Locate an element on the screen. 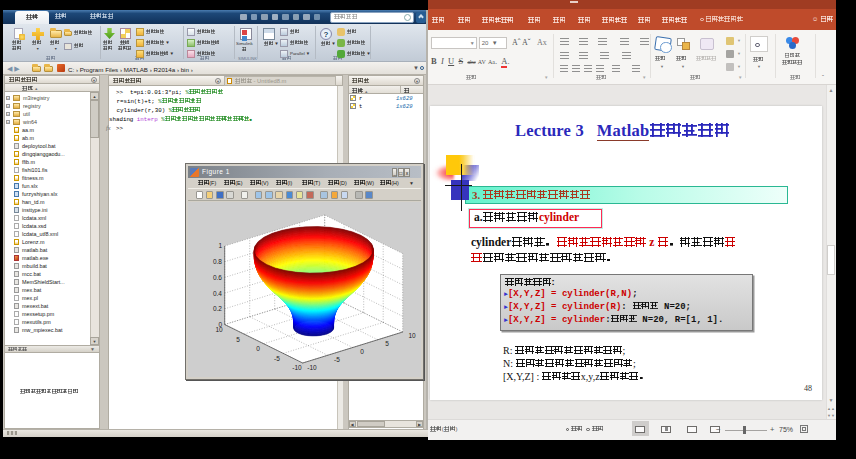  svg-text: 0.4 is located at coordinates (218, 292).